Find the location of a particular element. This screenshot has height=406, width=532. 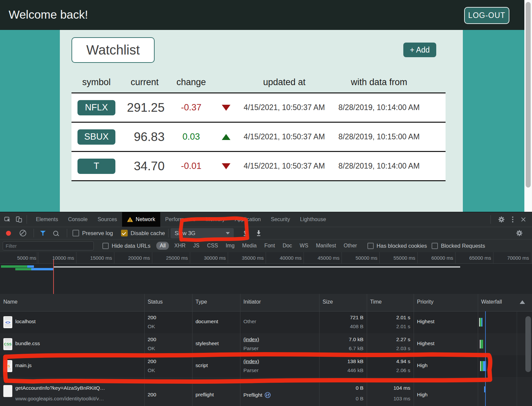

app-header: Welcome back! LOG-OUT is located at coordinates (262, 15).